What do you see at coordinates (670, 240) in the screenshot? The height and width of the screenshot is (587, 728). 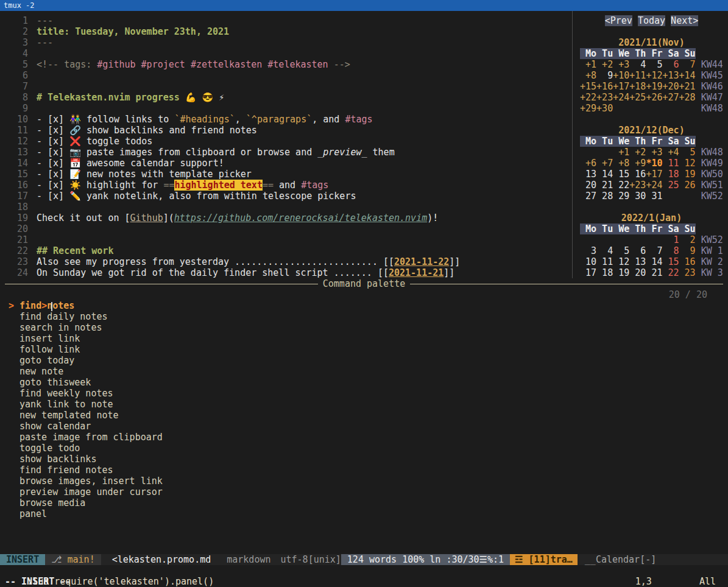 I see `calendar-day: 1` at bounding box center [670, 240].